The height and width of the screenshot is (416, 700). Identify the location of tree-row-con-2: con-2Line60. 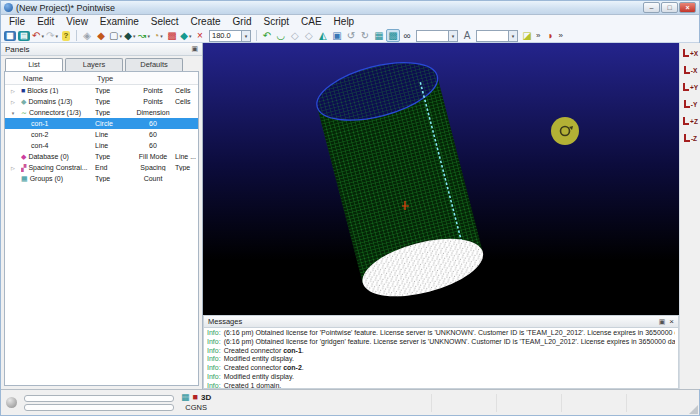
(102, 134).